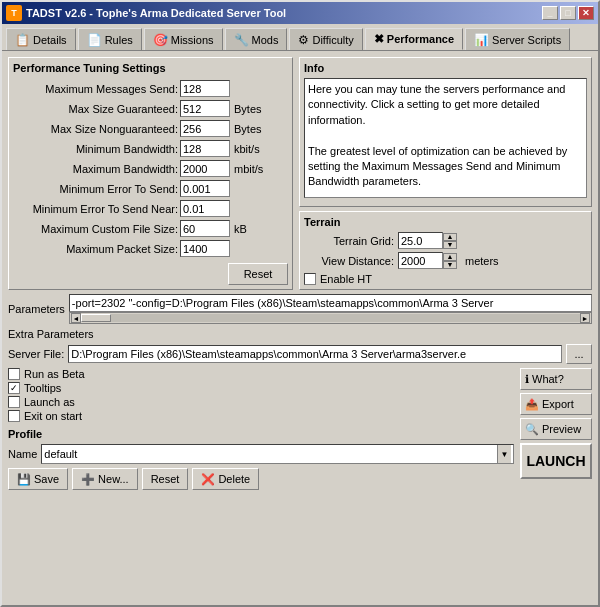 The image size is (600, 607). What do you see at coordinates (450, 237) in the screenshot?
I see `terrain-grid-up: ▲` at bounding box center [450, 237].